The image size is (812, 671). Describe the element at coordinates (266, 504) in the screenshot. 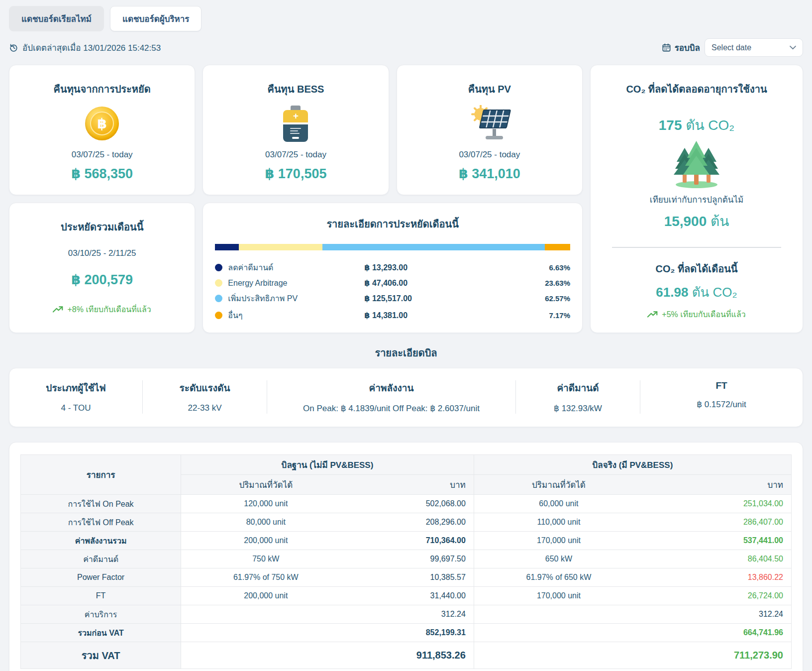

I see `base-quantity: 120,000 unit` at that location.